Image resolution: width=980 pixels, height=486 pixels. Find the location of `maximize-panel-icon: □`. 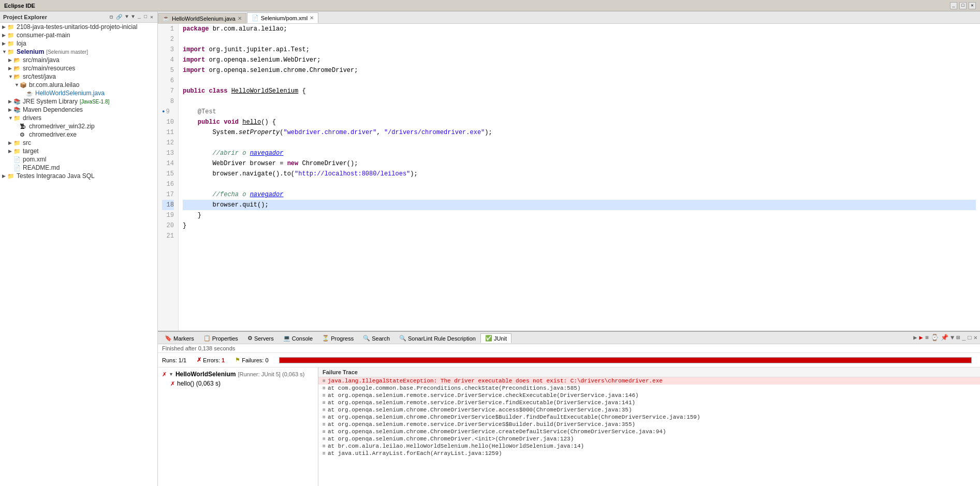

maximize-panel-icon: □ is located at coordinates (970, 338).